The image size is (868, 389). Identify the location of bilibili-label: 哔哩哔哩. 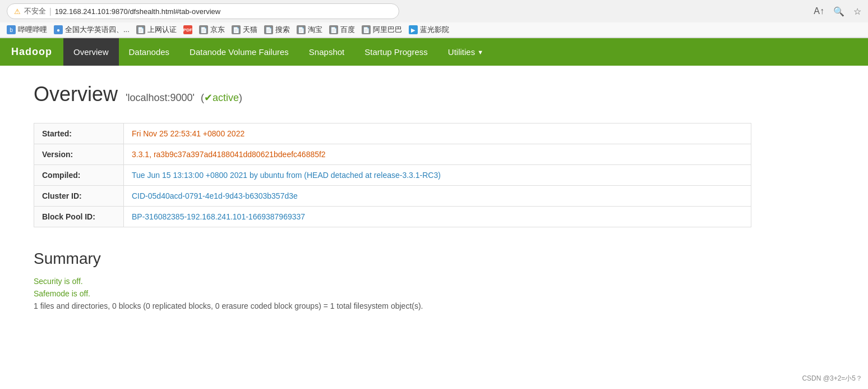
(33, 30).